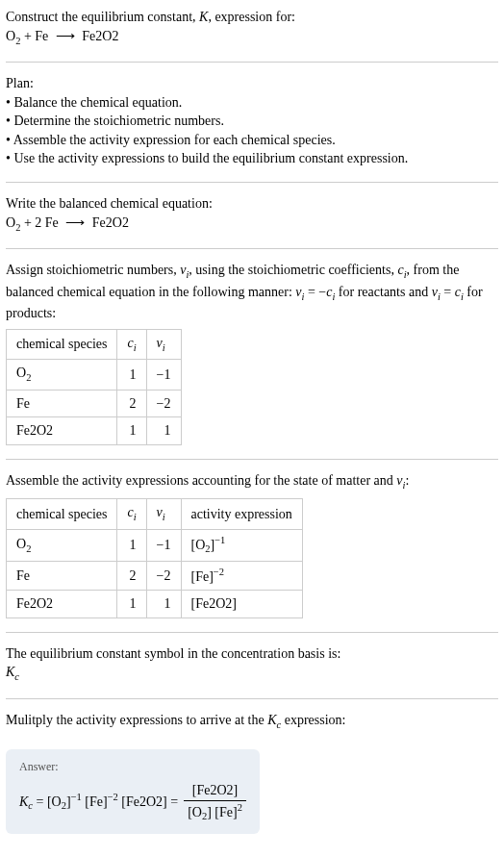 Image resolution: width=504 pixels, height=857 pixels. I want to click on plan-bullet: • Use the activity expressions to build …, so click(252, 159).